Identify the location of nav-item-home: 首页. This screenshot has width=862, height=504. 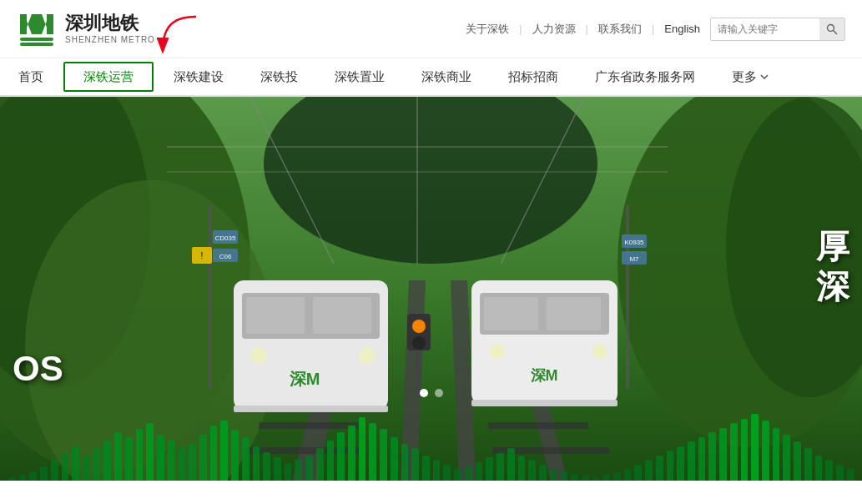
(31, 77).